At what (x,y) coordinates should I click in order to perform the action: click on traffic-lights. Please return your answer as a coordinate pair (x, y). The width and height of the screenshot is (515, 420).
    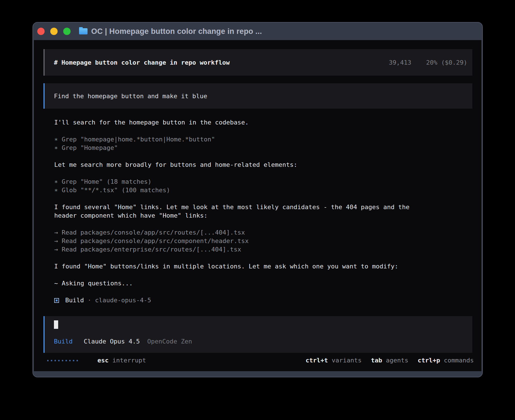
    Looking at the image, I should click on (54, 31).